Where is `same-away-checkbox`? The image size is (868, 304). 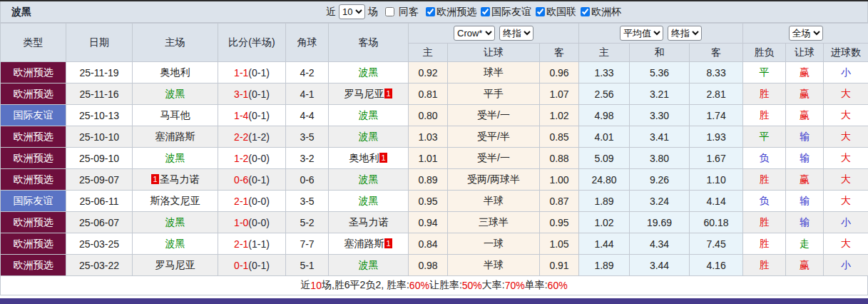 same-away-checkbox is located at coordinates (389, 11).